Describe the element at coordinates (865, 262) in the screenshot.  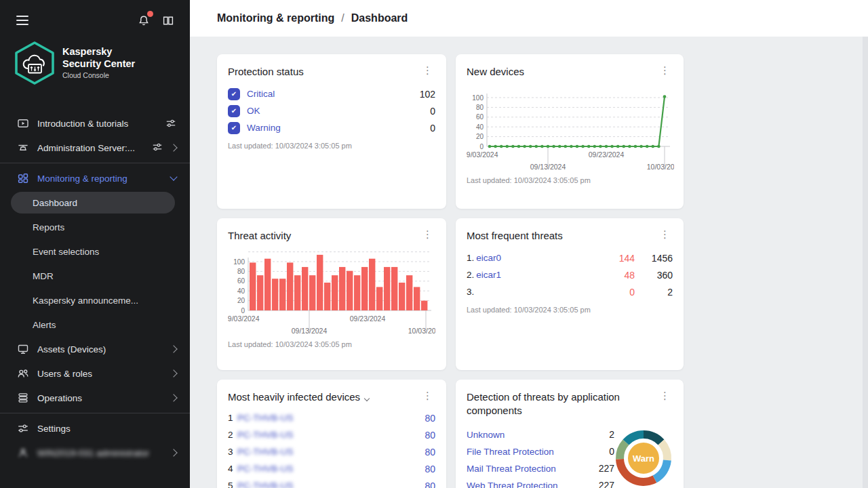
I see `vertical-scrollbar` at that location.